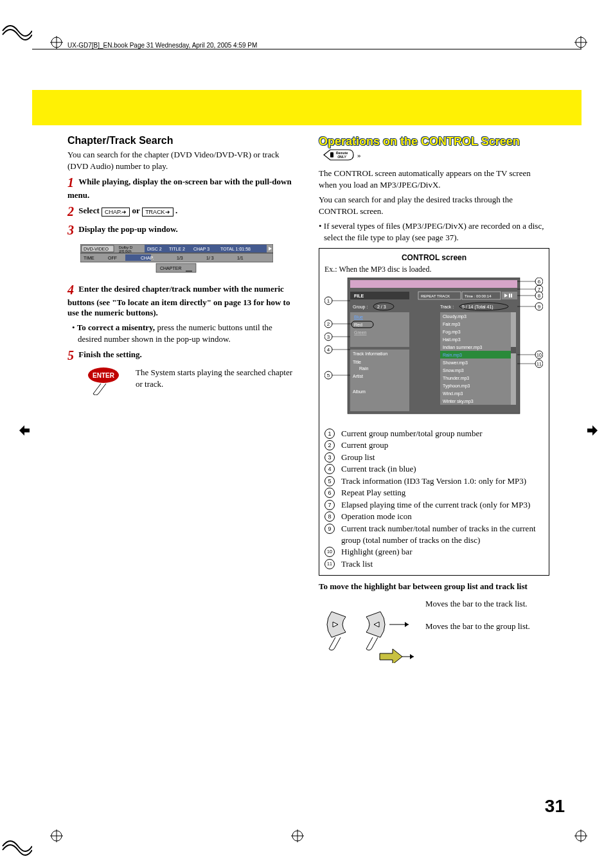 The image size is (613, 868). What do you see at coordinates (540, 307) in the screenshot?
I see `svg-text: 9` at bounding box center [540, 307].